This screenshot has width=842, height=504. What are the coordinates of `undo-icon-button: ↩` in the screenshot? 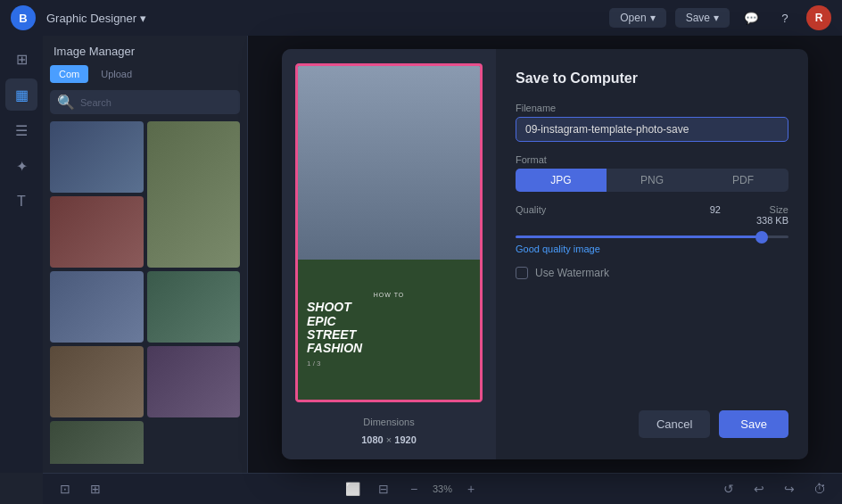 It's located at (759, 489).